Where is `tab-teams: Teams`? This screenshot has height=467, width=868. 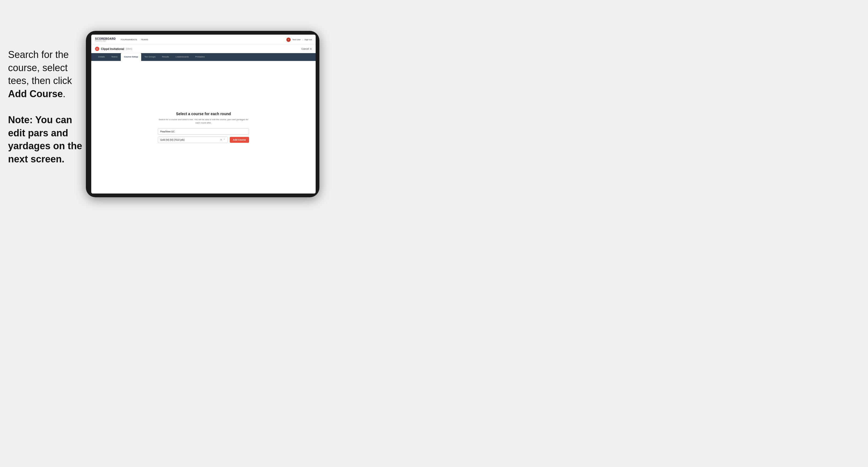
tab-teams: Teams is located at coordinates (114, 57).